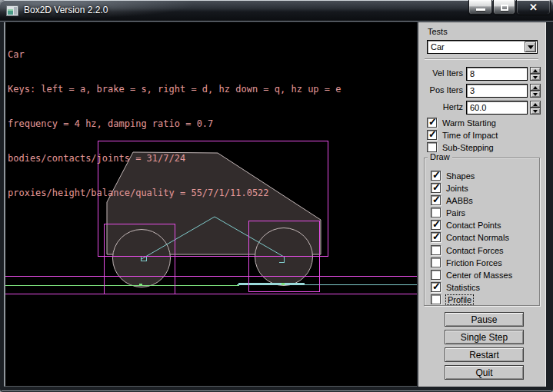  What do you see at coordinates (535, 105) in the screenshot?
I see `hertz-up-button` at bounding box center [535, 105].